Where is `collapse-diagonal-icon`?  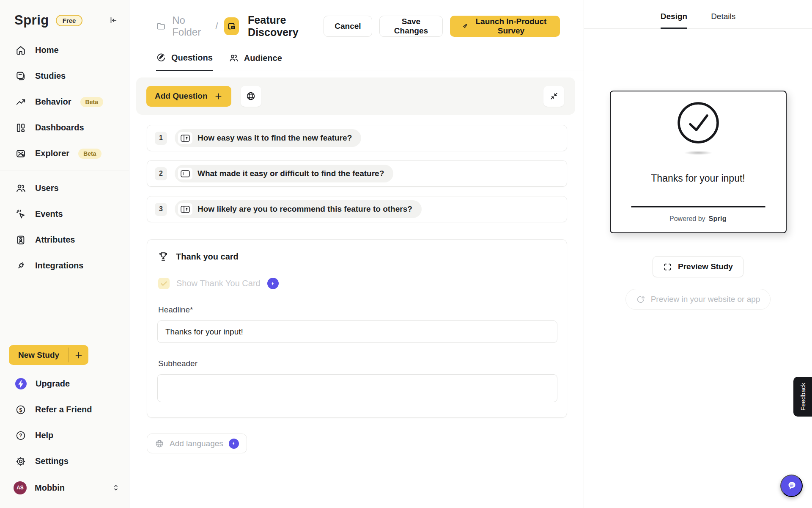
collapse-diagonal-icon is located at coordinates (554, 96).